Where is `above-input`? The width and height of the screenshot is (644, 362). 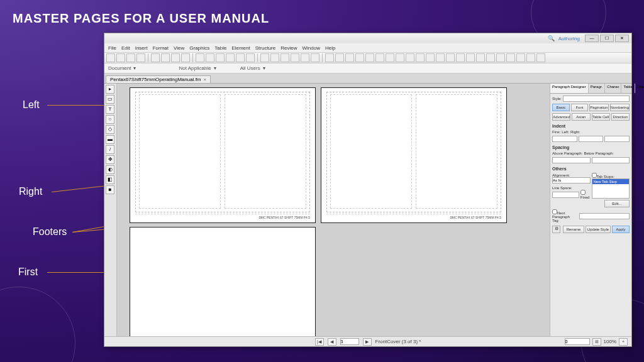
above-input is located at coordinates (571, 160).